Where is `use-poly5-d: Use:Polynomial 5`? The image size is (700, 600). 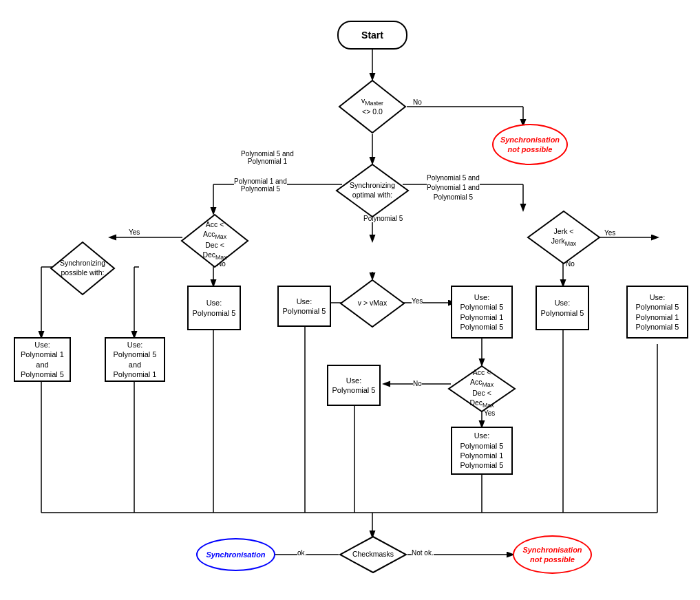
use-poly5-d: Use:Polynomial 5 is located at coordinates (562, 308).